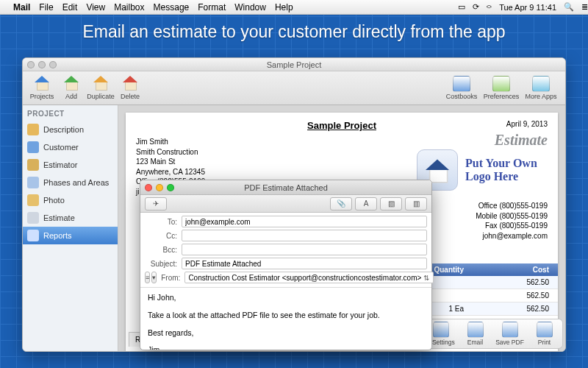 The height and width of the screenshot is (368, 588). Describe the element at coordinates (342, 142) in the screenshot. I see `sender-name: Jim Smith` at that location.